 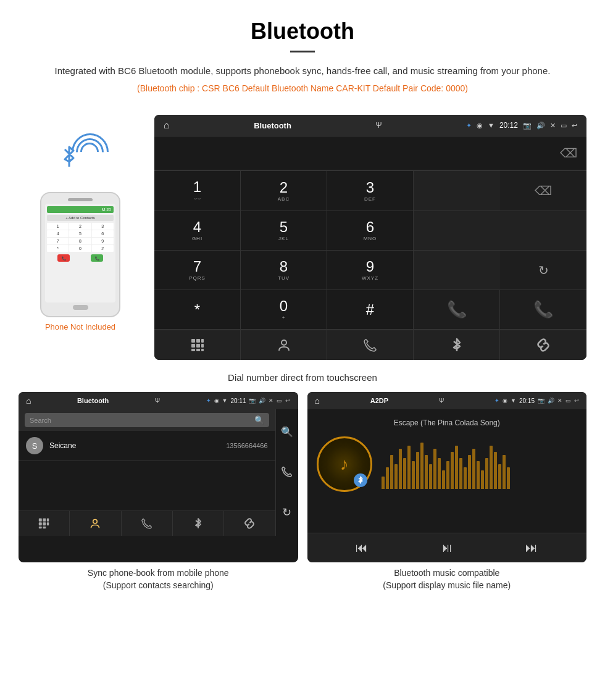 What do you see at coordinates (378, 125) in the screenshot?
I see `usb-icon: Ψ` at bounding box center [378, 125].